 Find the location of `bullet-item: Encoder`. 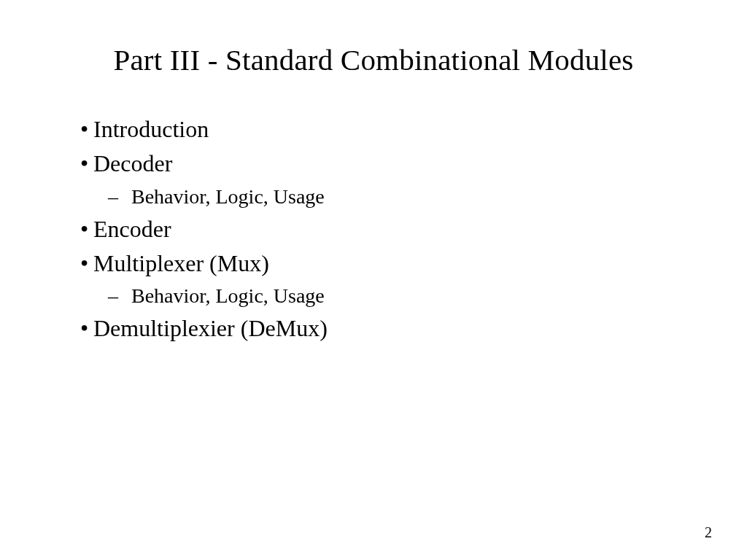

bullet-item: Encoder is located at coordinates (384, 229).